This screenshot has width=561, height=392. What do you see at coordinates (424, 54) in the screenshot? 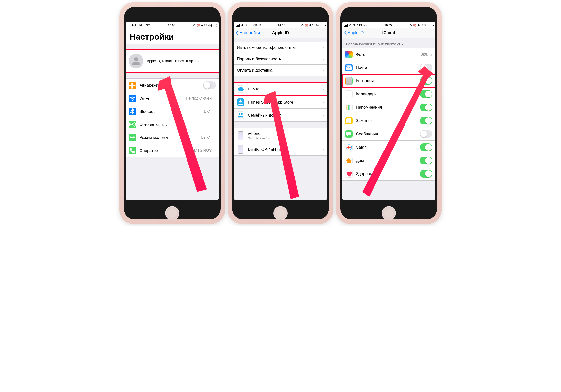
I see `row-value: Вкл.` at bounding box center [424, 54].